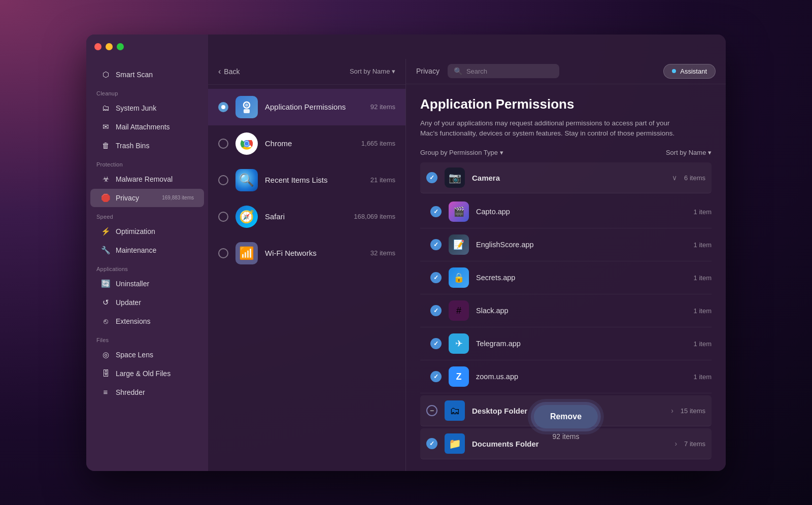 The width and height of the screenshot is (812, 505). I want to click on desktop-checkbox, so click(432, 411).